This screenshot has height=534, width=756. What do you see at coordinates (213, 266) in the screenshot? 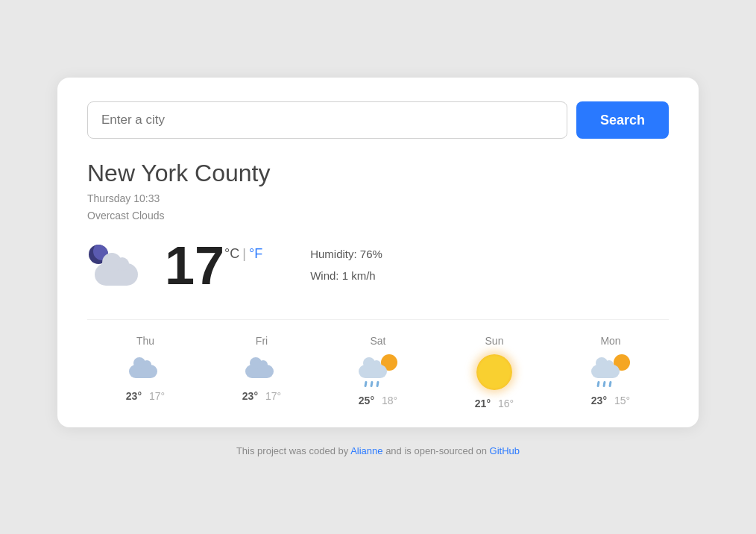
I see `temperature-display: 17 °C | °F` at bounding box center [213, 266].